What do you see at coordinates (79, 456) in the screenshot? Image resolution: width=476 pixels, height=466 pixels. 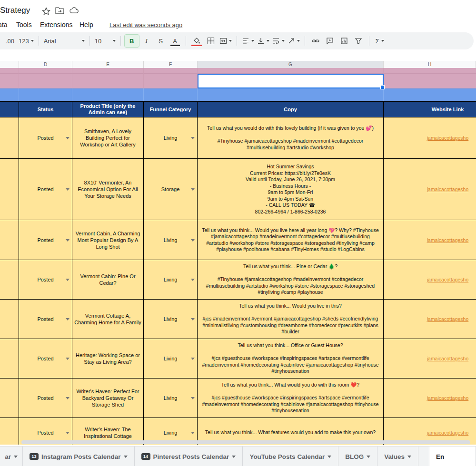 I see `sheet-tab-instagram: 13 Instagram Posts Calendar` at bounding box center [79, 456].